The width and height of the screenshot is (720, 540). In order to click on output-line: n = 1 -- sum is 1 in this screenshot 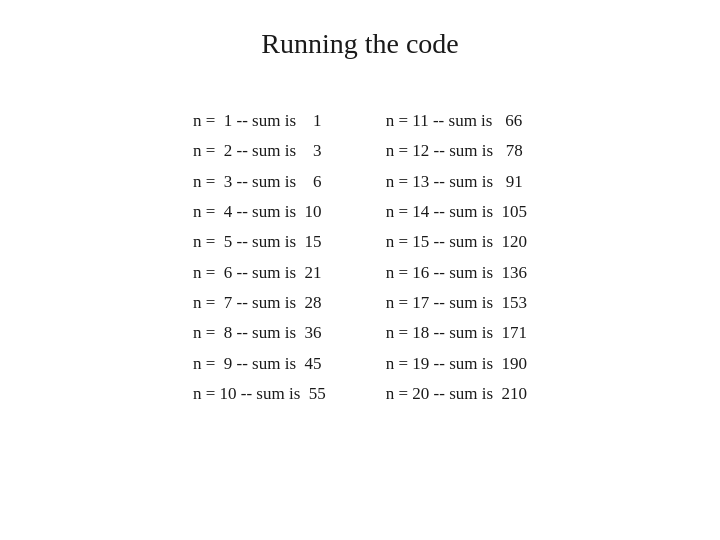, I will do `click(260, 121)`.